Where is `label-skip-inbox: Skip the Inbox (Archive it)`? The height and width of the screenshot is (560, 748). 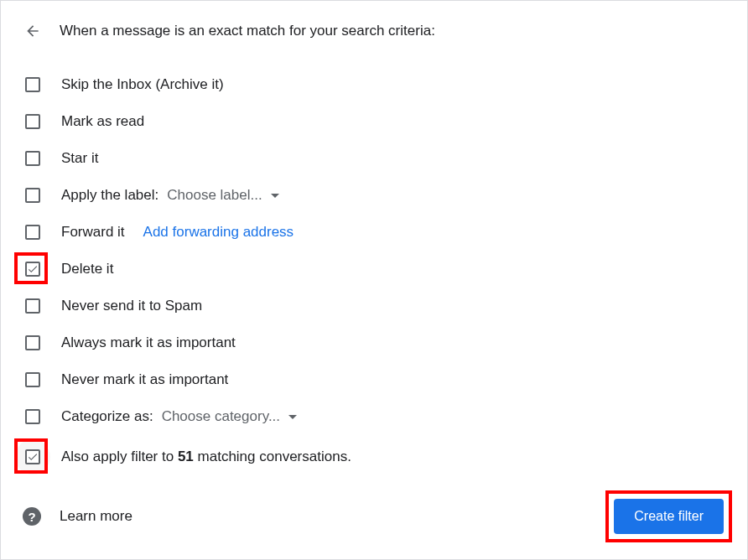
label-skip-inbox: Skip the Inbox (Archive it) is located at coordinates (143, 85).